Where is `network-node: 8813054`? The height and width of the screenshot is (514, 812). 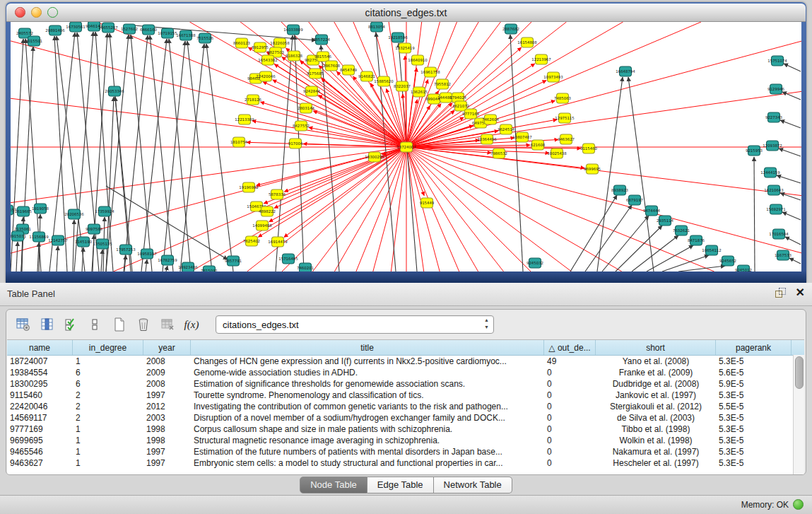
network-node: 8813054 is located at coordinates (377, 27).